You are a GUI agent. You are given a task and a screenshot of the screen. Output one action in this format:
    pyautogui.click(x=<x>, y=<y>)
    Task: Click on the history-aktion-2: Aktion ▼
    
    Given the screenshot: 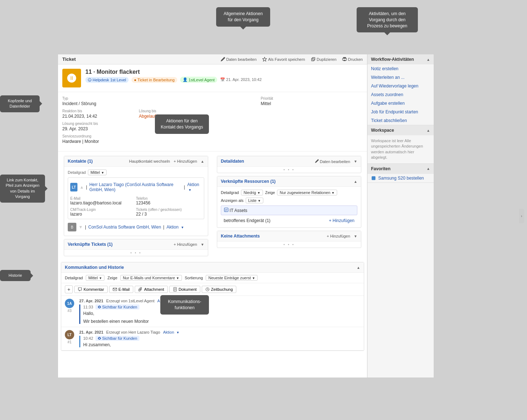 What is the action you would take?
    pyautogui.click(x=171, y=332)
    